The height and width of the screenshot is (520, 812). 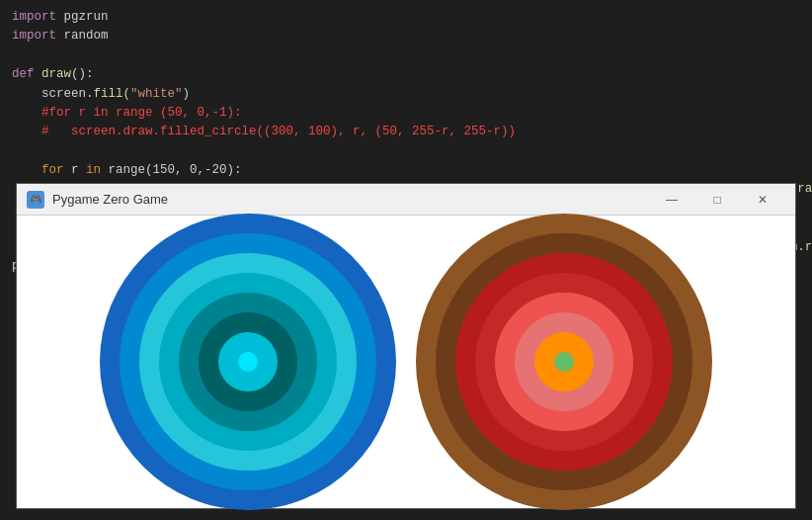 I want to click on window-title: Pygame Zero Game, so click(x=351, y=200).